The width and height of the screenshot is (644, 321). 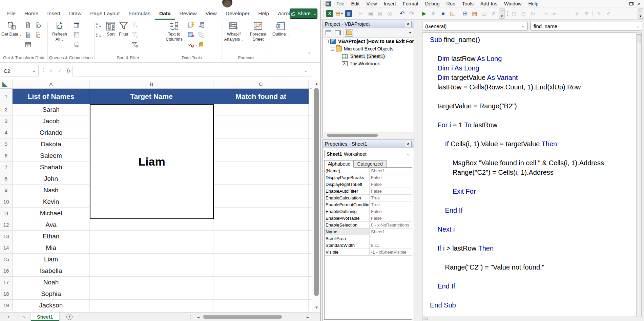 What do you see at coordinates (51, 110) in the screenshot?
I see `name-cell: Sarah` at bounding box center [51, 110].